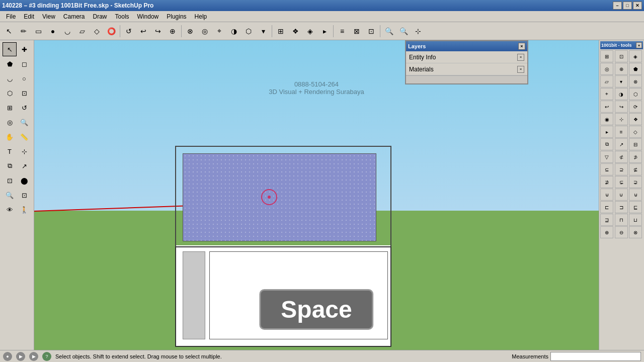  I want to click on rt-btn-5: ⬟, so click(635, 69).